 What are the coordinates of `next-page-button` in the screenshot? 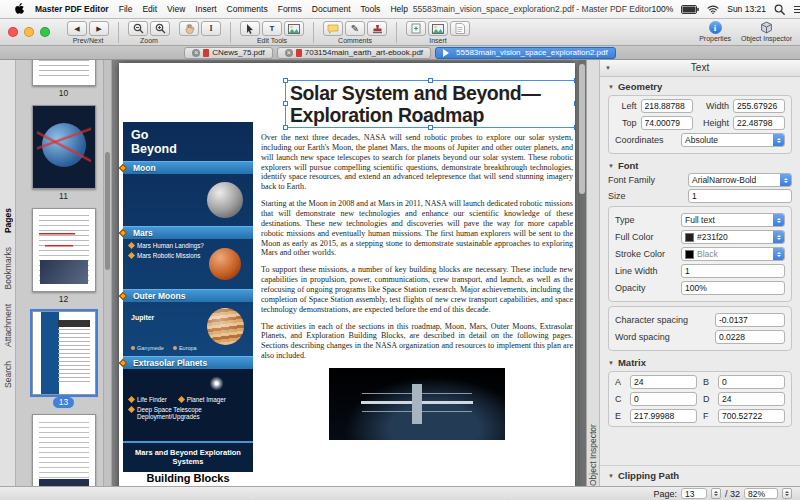 It's located at (99, 28).